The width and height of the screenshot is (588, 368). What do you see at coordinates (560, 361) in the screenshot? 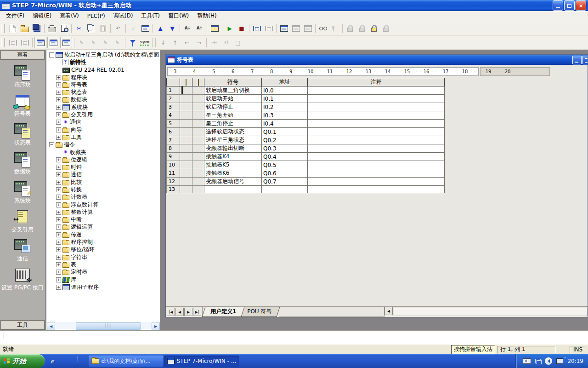
I see `network-status-icon` at bounding box center [560, 361].